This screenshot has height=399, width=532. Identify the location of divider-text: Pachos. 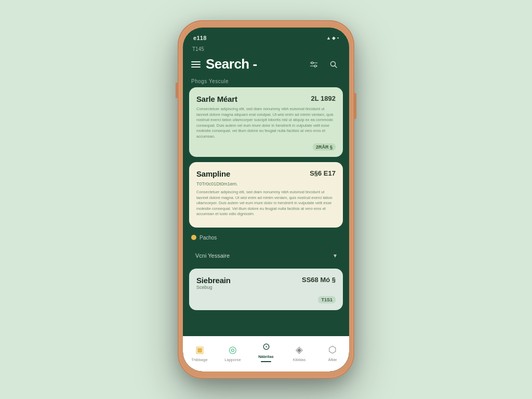
(208, 238).